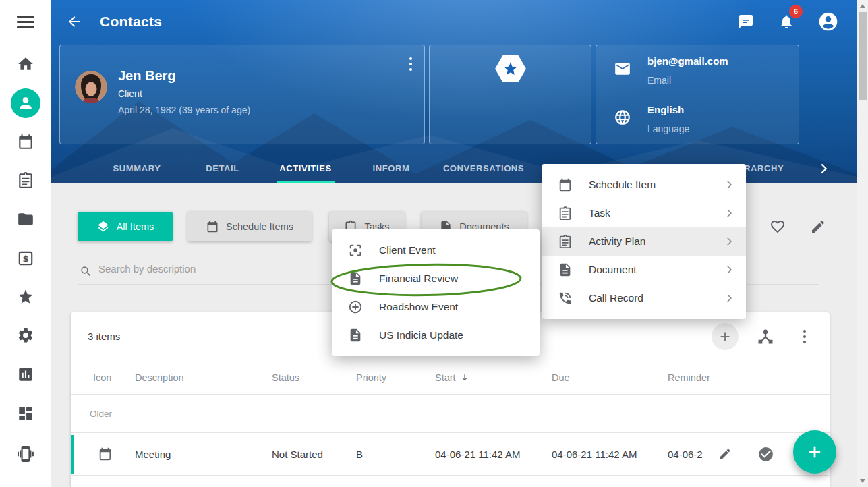 This screenshot has width=868, height=487. I want to click on contact-birthdate: April 28, 1982 (39 years of age), so click(184, 110).